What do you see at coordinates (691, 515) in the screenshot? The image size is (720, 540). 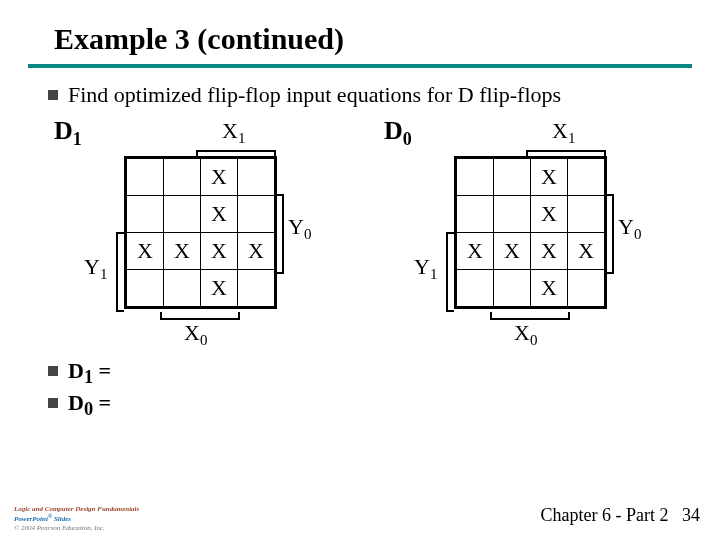 I see `footer-page-number: 34` at bounding box center [691, 515].